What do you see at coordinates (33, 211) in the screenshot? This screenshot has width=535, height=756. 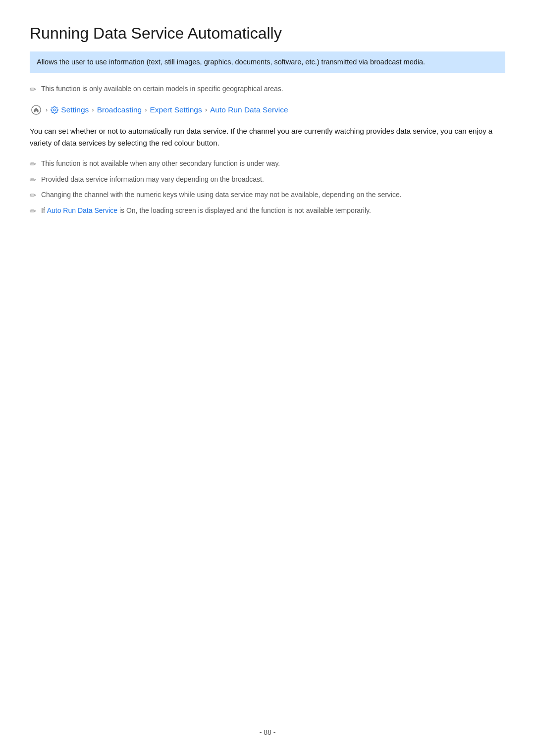 I see `pencil-icon-5: ✏` at bounding box center [33, 211].